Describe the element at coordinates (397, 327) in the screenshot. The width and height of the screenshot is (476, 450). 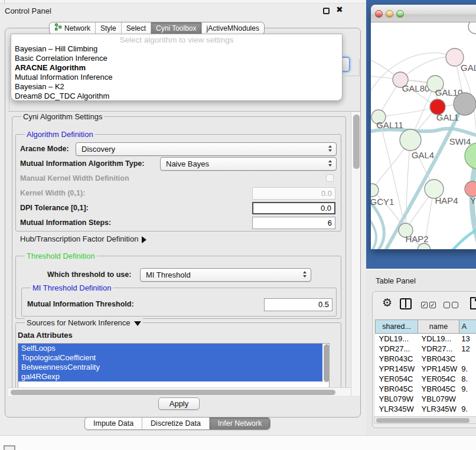
I see `column-header-shared: shared...` at that location.